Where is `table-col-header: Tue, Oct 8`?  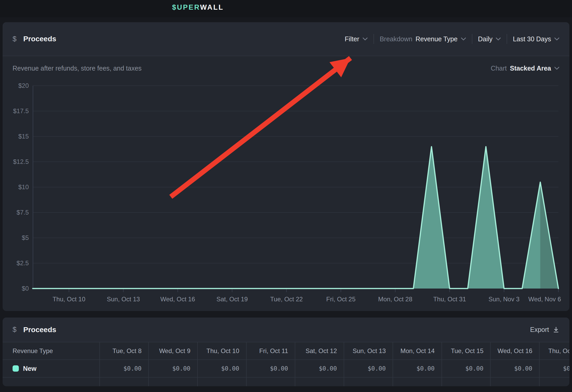 table-col-header: Tue, Oct 8 is located at coordinates (124, 351).